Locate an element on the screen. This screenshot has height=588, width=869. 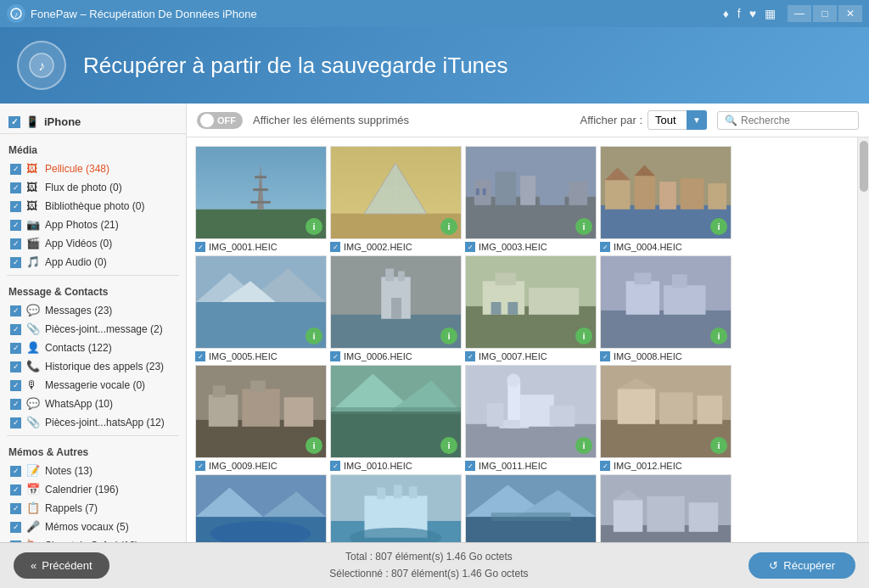
photo-item: i✓IMG_0011.HEIC is located at coordinates (531, 417).